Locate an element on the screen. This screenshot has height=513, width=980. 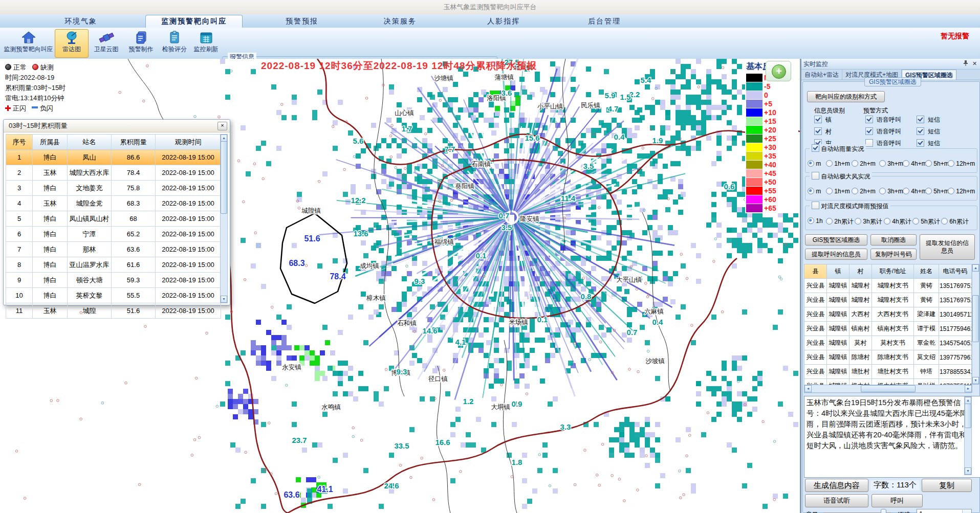
rain-table-row: 1博白凤山86.62022-08-19 15:00 is located at coordinates (114, 158).